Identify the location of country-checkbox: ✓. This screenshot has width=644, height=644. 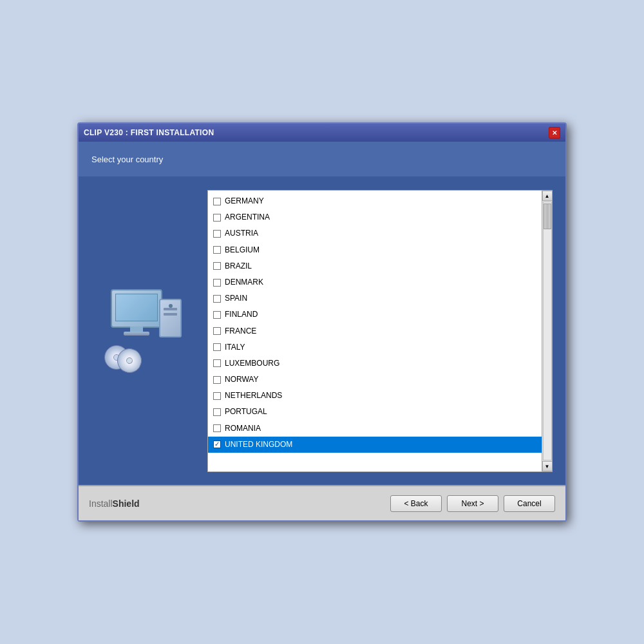
(217, 444).